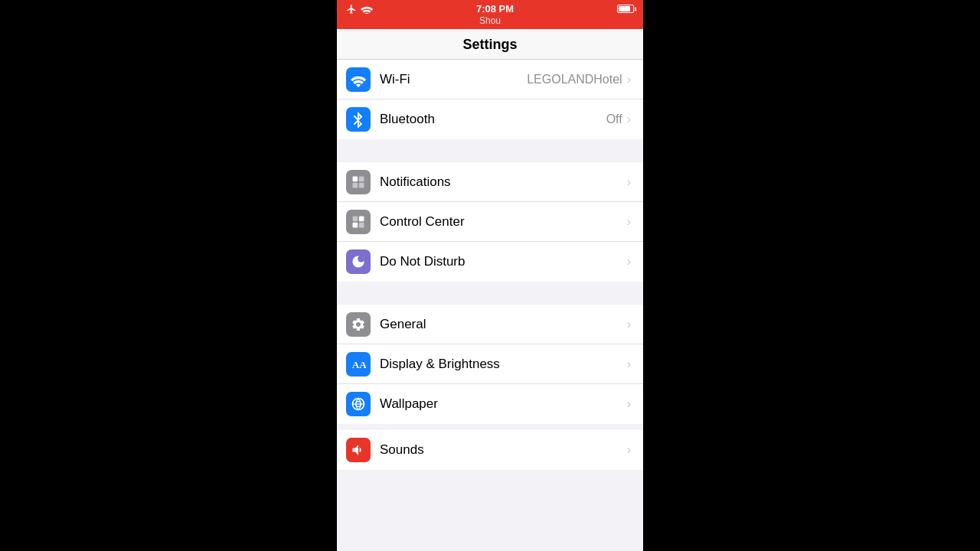 Image resolution: width=980 pixels, height=551 pixels. What do you see at coordinates (358, 80) in the screenshot?
I see `wifi-icon` at bounding box center [358, 80].